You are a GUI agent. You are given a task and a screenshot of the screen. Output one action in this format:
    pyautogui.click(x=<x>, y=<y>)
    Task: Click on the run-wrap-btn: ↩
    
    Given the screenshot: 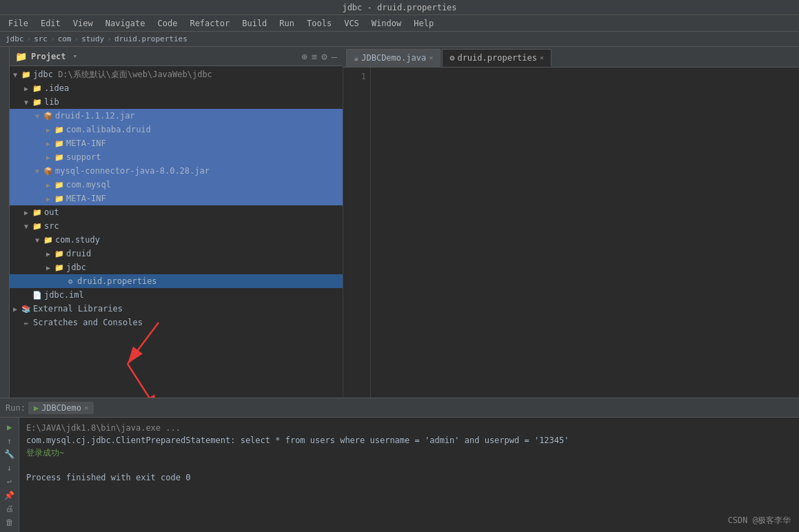 What is the action you would take?
    pyautogui.click(x=10, y=482)
    